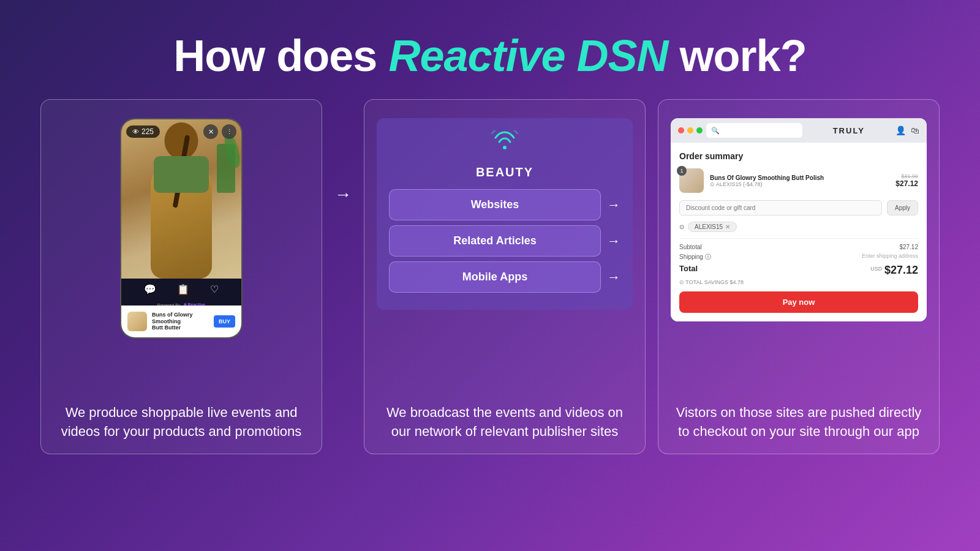  I want to click on item-name: Buns Of Glowry Smoothing Butt Polish, so click(800, 178).